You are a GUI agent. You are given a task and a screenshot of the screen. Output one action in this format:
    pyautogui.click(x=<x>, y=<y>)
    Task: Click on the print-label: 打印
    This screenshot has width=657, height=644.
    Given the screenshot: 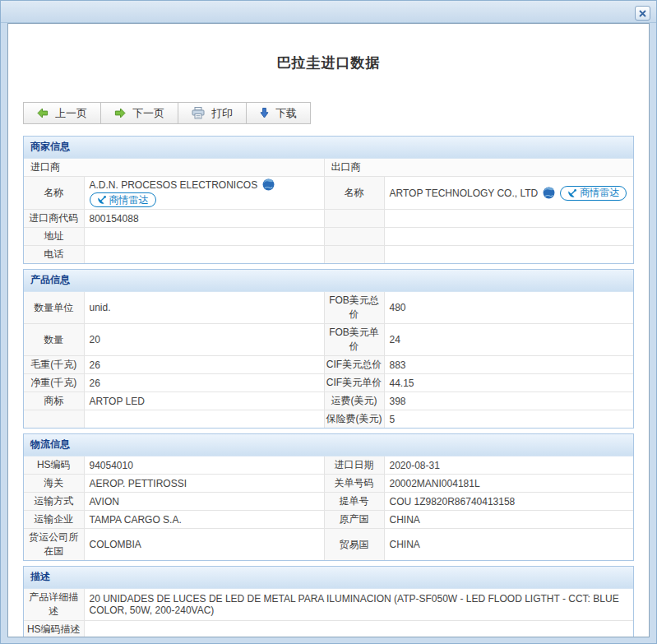 What is the action you would take?
    pyautogui.click(x=222, y=114)
    